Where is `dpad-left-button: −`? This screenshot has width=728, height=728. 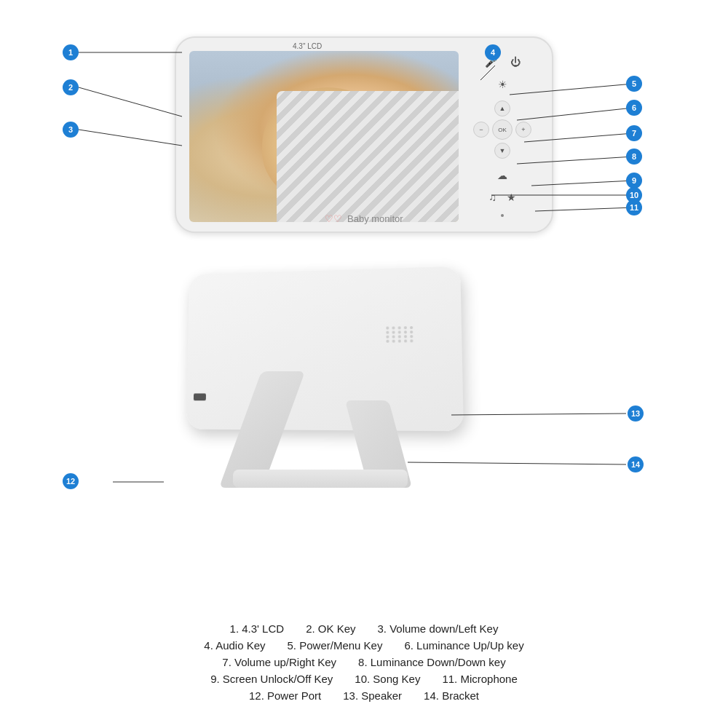
dpad-left-button: − is located at coordinates (481, 130).